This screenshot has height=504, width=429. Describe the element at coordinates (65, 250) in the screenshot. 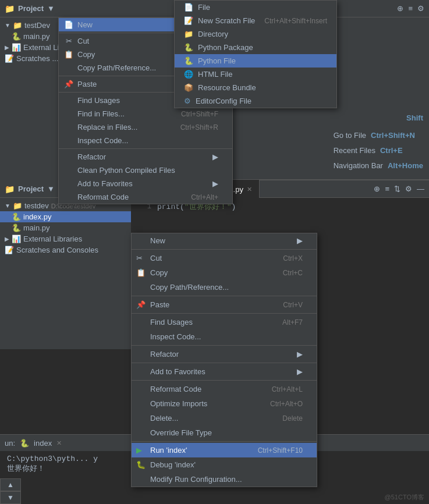

I see `tree-item-scratches-bottom: 📝 Scratches and Consoles` at that location.